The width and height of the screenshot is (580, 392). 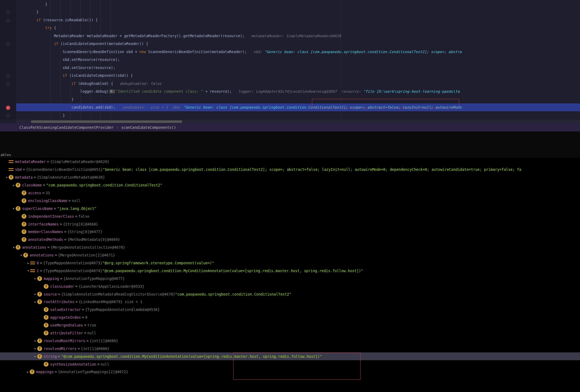 I want to click on variable-row: fclassLoader = {Launcher$AppClassLoader@…, so click(x=290, y=286).